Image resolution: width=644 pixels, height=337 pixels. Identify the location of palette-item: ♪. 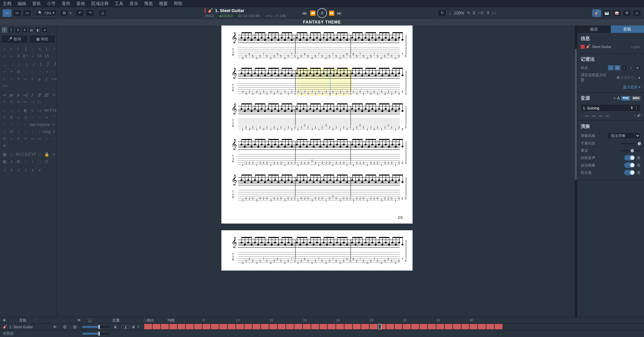
(33, 161).